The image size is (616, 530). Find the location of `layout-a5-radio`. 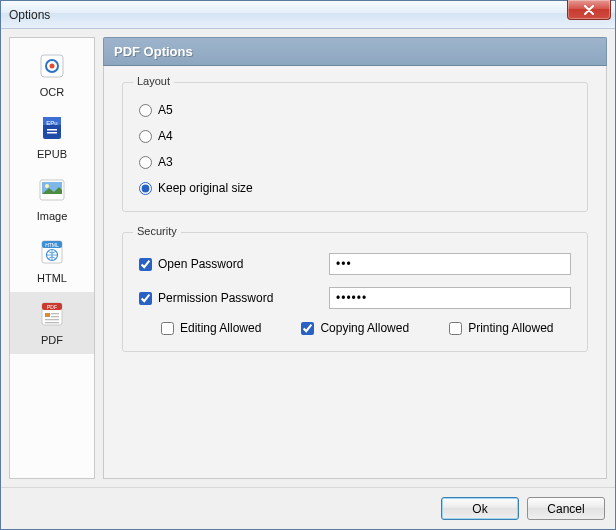

layout-a5-radio is located at coordinates (146, 110).